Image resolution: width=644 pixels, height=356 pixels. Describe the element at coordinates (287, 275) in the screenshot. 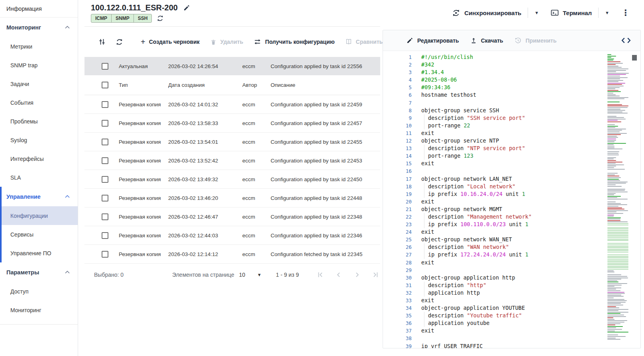

I see `page-range: 1 - 9 из 9` at that location.